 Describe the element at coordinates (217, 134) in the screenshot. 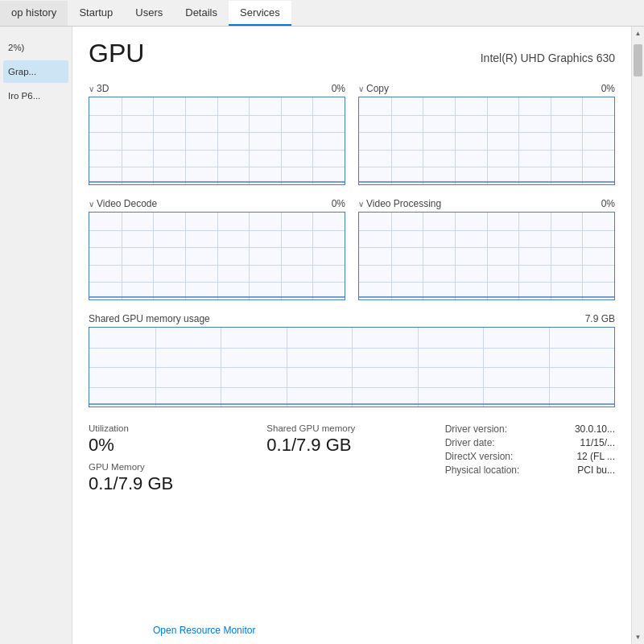

I see `chart-3d: ∨ 3D 0%` at that location.